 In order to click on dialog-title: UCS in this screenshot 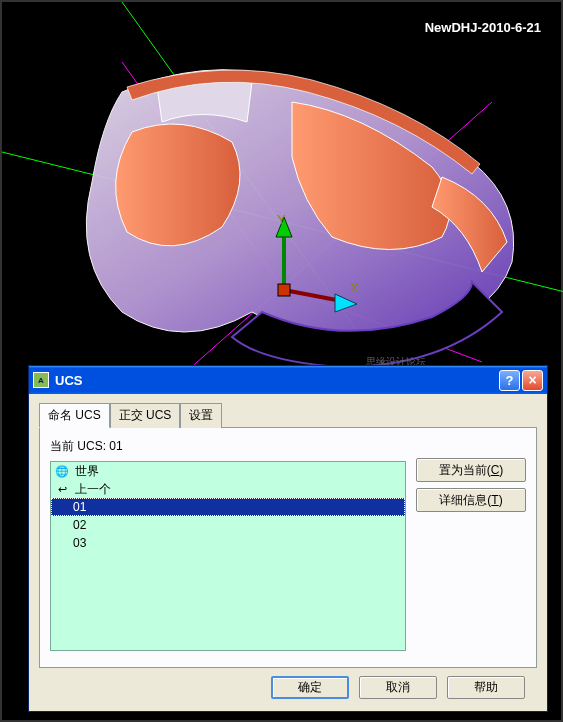, I will do `click(277, 380)`.